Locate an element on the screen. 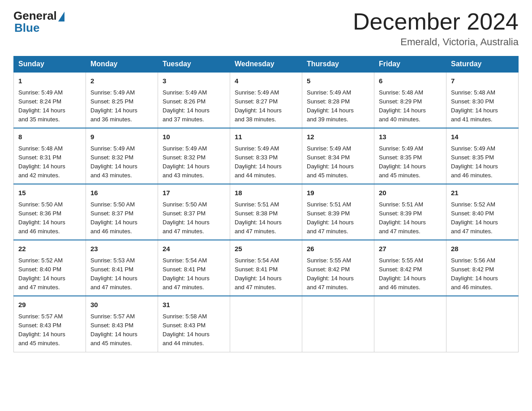 This screenshot has width=532, height=411. day-cell: 23Sunrise: 5:53 AMSunset: 8:41 PMDayligh… is located at coordinates (122, 268).